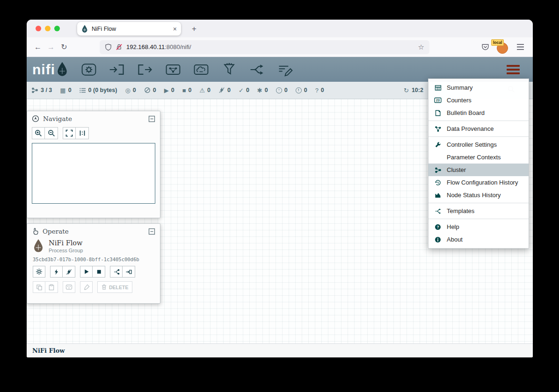  I want to click on menu-item-data-provenance: Data Provenance, so click(479, 129).